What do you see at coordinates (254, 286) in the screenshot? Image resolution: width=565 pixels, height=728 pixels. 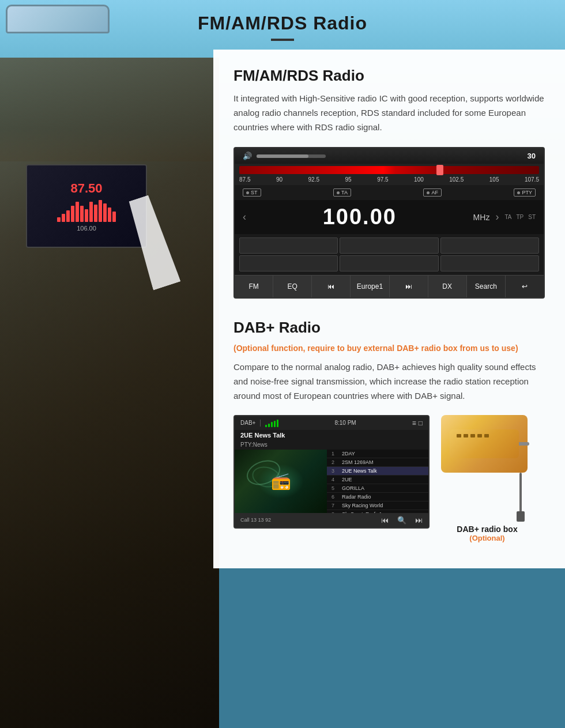 I see `fm-button: FM` at bounding box center [254, 286].